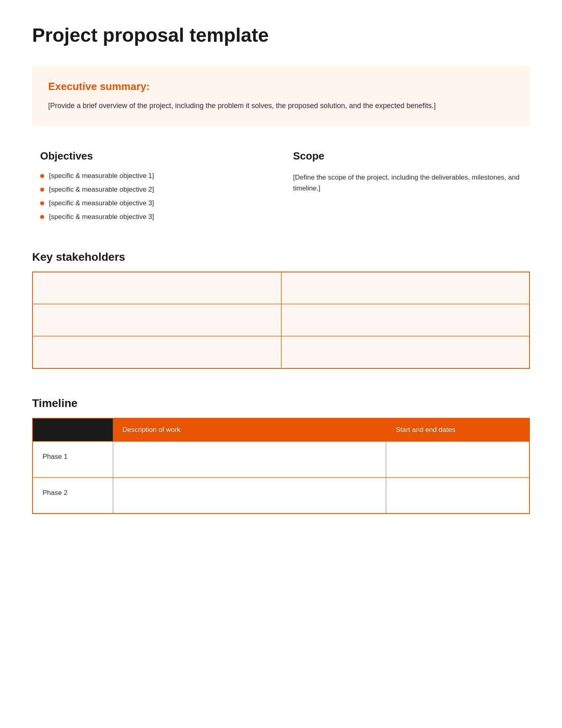 This screenshot has width=562, height=728. What do you see at coordinates (281, 106) in the screenshot?
I see `executive-summary-text: [Provide a brief overview of the project…` at bounding box center [281, 106].